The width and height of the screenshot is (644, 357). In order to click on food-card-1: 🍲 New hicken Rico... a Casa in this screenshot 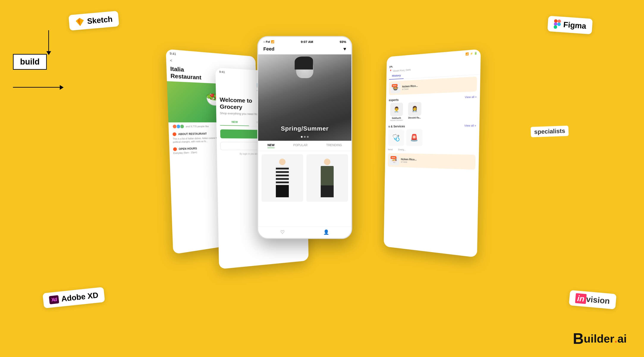, I will do `click(433, 86)`.